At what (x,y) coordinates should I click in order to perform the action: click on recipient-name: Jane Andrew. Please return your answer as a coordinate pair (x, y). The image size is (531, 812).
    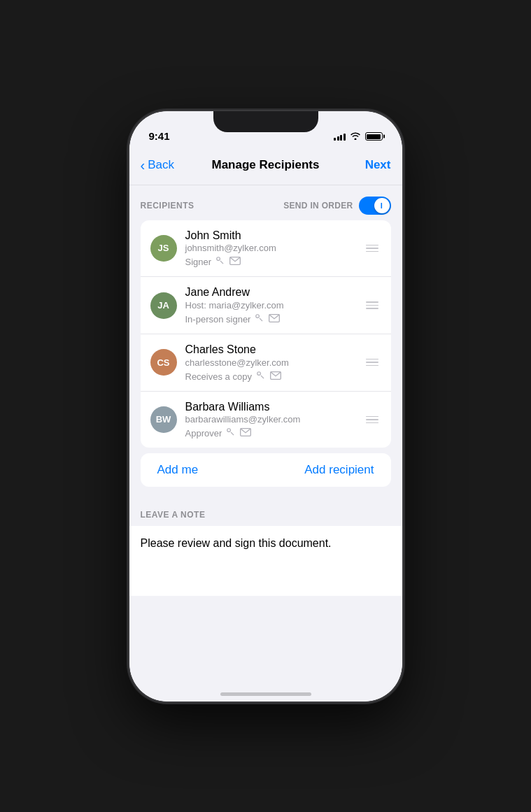
    Looking at the image, I should click on (270, 292).